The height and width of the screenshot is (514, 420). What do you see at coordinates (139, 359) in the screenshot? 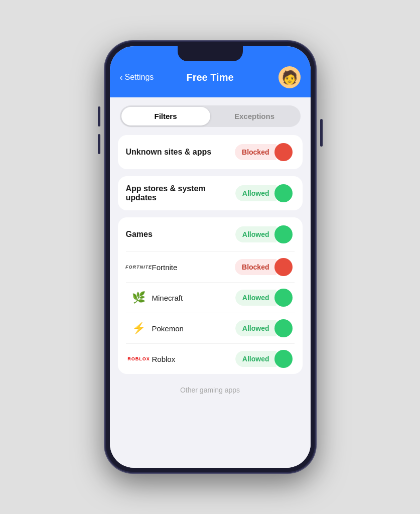
I see `roblox-icon: ROBLOX` at bounding box center [139, 359].